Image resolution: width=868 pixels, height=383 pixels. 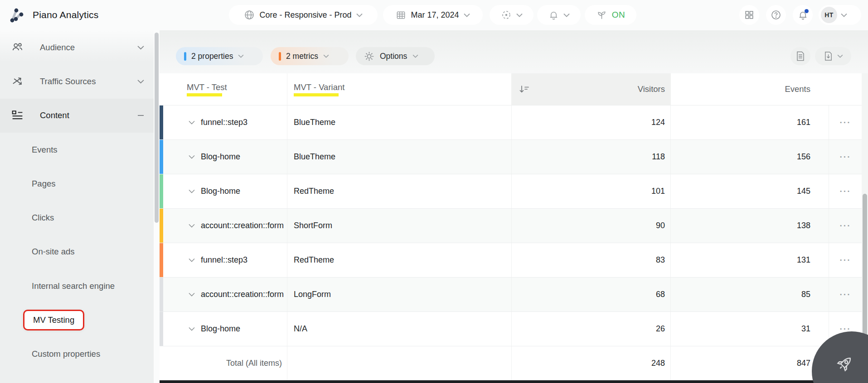 What do you see at coordinates (303, 15) in the screenshot?
I see `site-selector: Core - Responsive - Prod` at bounding box center [303, 15].